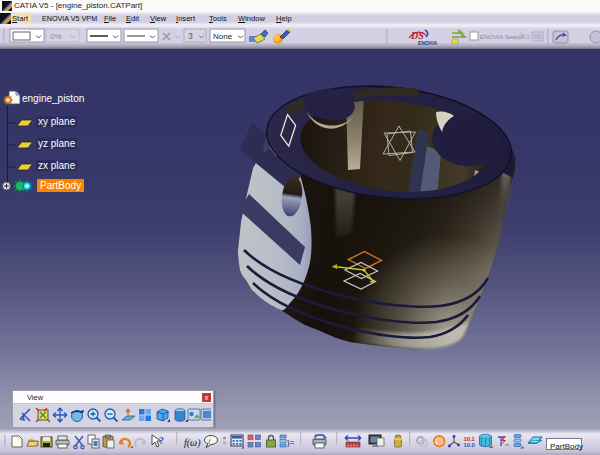 Image resolution: width=600 pixels, height=455 pixels. Describe the element at coordinates (190, 36) in the screenshot. I see `svg-text: 3` at that location.